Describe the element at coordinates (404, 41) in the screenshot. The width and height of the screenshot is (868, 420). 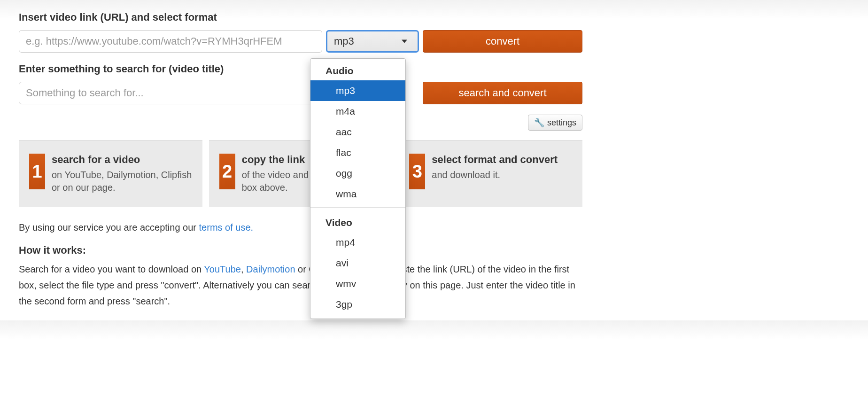
I see `chevron-down-icon` at that location.